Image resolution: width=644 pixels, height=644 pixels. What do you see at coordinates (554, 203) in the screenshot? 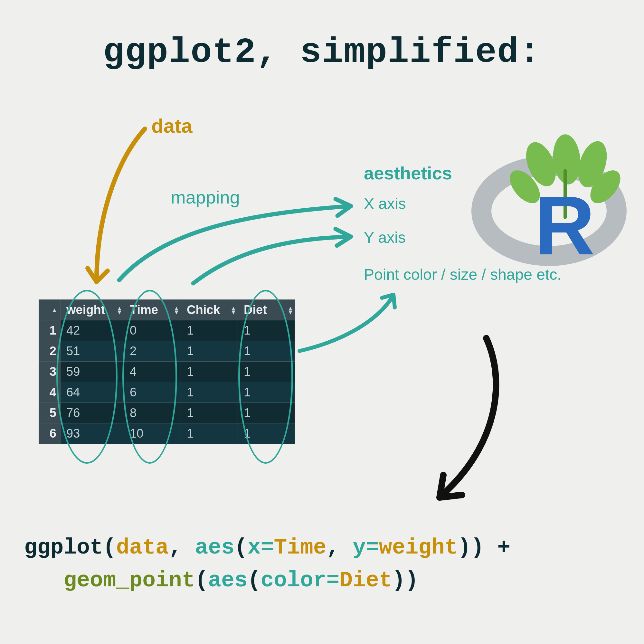
I see `r-logo-icon: R` at bounding box center [554, 203].